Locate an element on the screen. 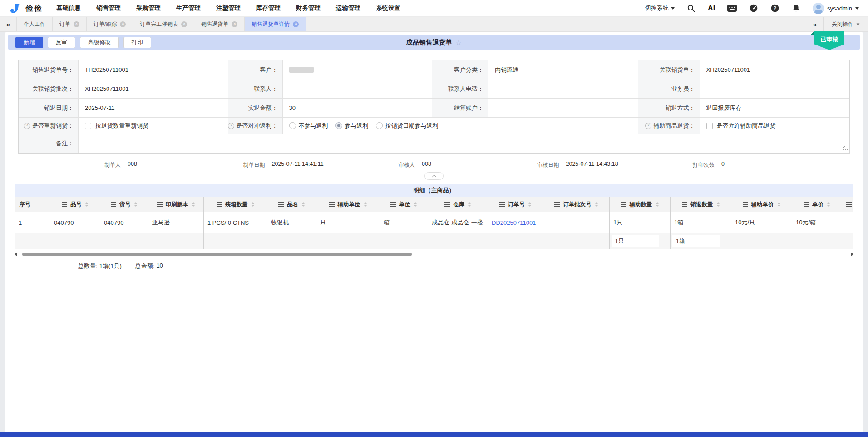  related-sales-batch-field: XH20250711001 is located at coordinates (153, 89).